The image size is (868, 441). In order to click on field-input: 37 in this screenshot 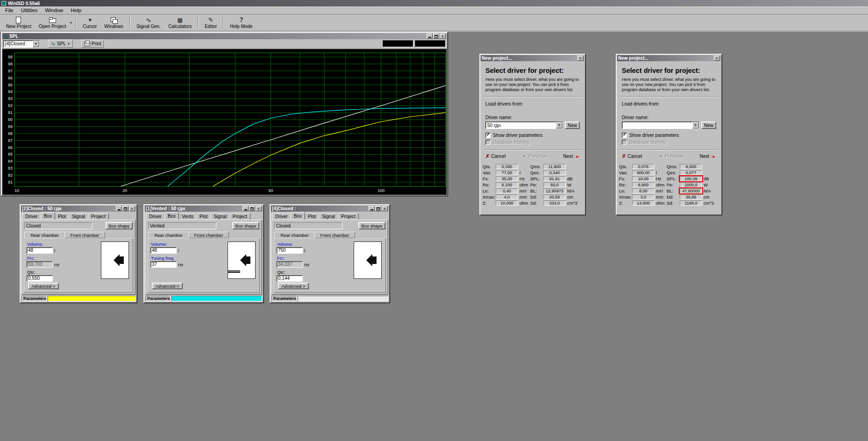, I will do `click(164, 264)`.